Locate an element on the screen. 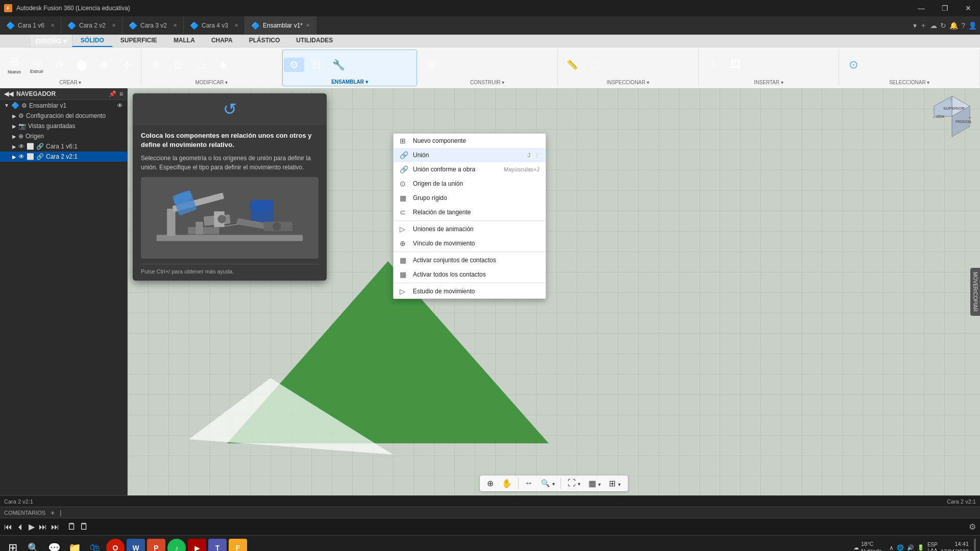  menu-item-union-conforme: 🔗 Unión conforme a obra Mayúsculas+J is located at coordinates (470, 169).